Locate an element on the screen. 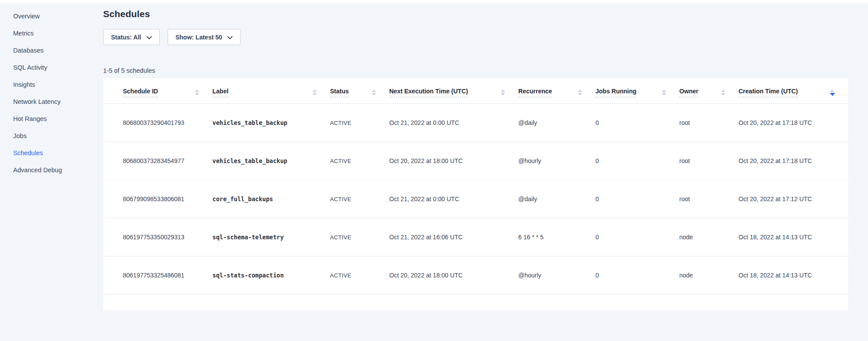 This screenshot has width=868, height=341. column-label: Status is located at coordinates (340, 92).